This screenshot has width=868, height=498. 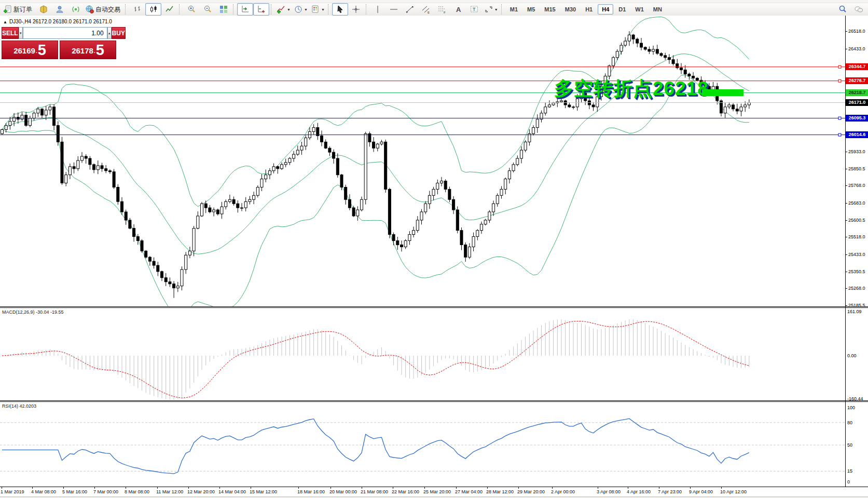 I want to click on buy-button: BUY, so click(x=118, y=33).